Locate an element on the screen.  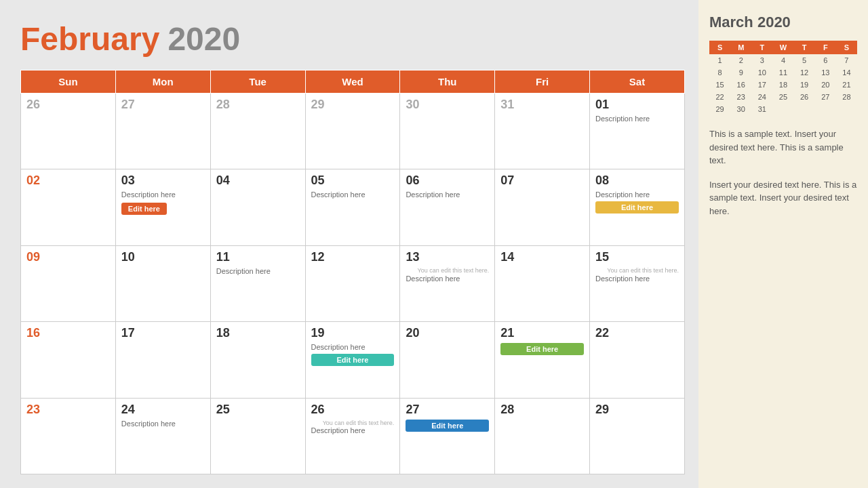
mini-cal-day: 20 is located at coordinates (826, 85).